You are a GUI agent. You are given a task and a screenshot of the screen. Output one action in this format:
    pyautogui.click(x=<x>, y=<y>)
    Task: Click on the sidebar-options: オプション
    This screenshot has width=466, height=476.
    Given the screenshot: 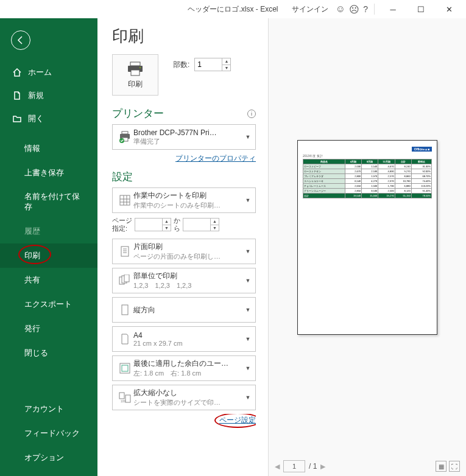 What is the action you would take?
    pyautogui.click(x=49, y=458)
    